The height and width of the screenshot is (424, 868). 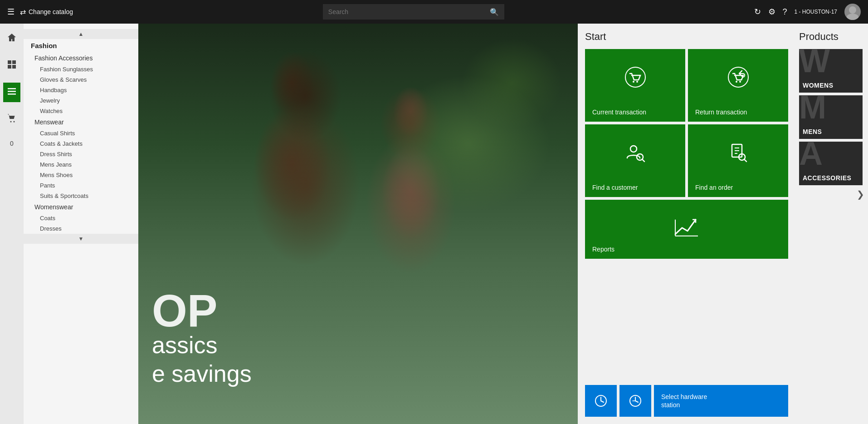 I want to click on tree-subcategory-womenswear: Womenswear, so click(x=81, y=207).